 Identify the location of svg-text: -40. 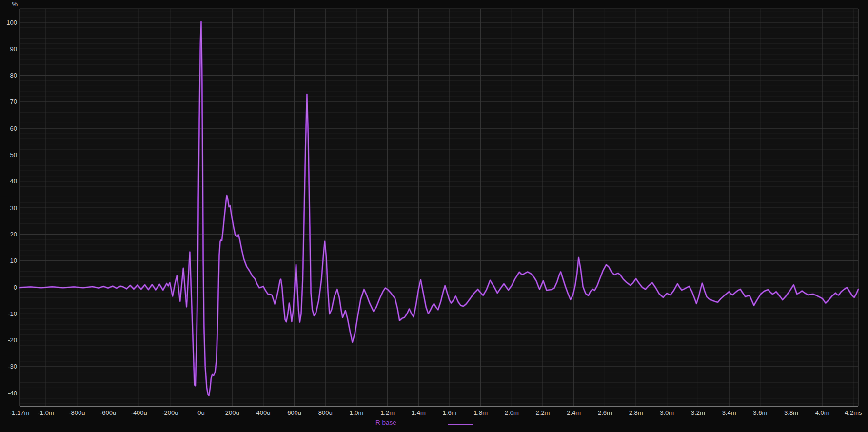
(13, 393).